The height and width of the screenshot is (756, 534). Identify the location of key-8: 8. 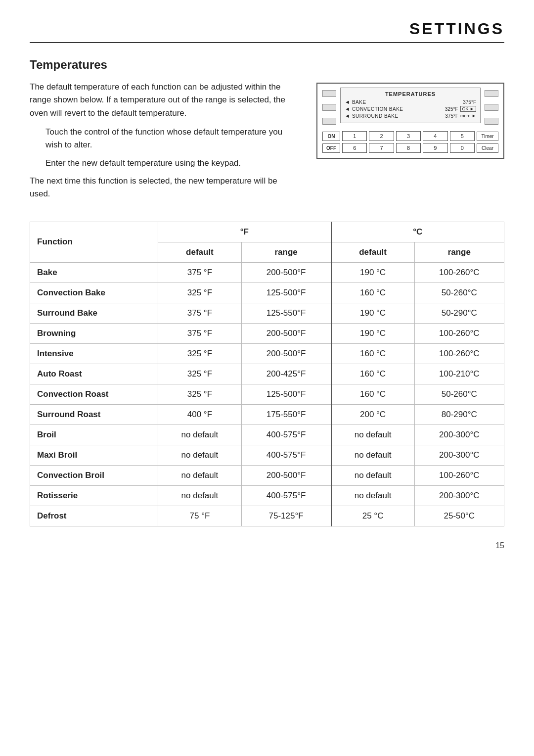
(408, 148).